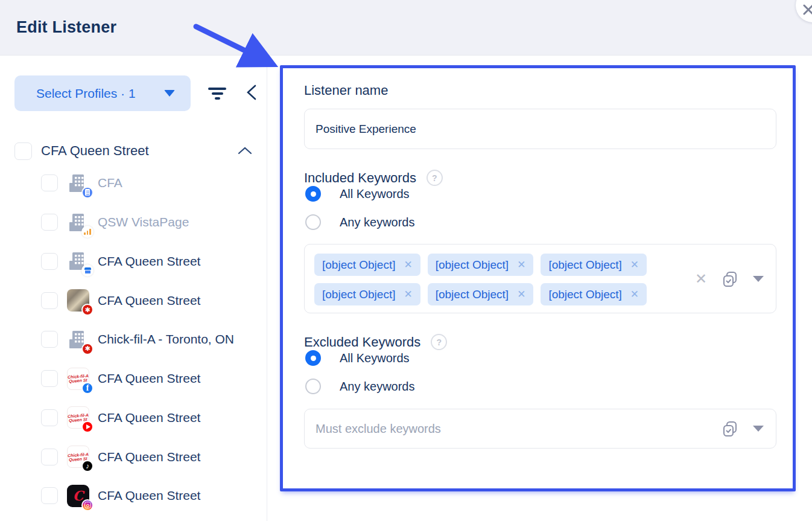  What do you see at coordinates (360, 178) in the screenshot?
I see `included-keywords-title: Included Keywords` at bounding box center [360, 178].